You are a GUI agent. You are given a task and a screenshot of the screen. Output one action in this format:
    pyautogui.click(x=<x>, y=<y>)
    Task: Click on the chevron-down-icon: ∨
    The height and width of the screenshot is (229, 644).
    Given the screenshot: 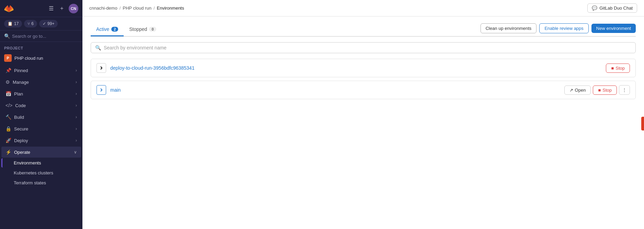 What is the action you would take?
    pyautogui.click(x=76, y=152)
    